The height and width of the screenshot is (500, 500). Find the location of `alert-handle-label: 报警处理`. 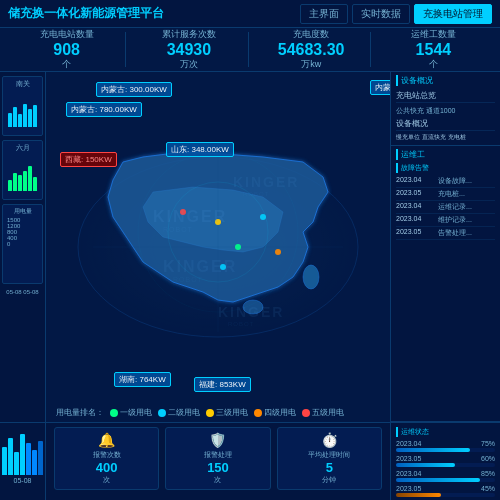

alert-handle-label: 报警处理 is located at coordinates (218, 455).